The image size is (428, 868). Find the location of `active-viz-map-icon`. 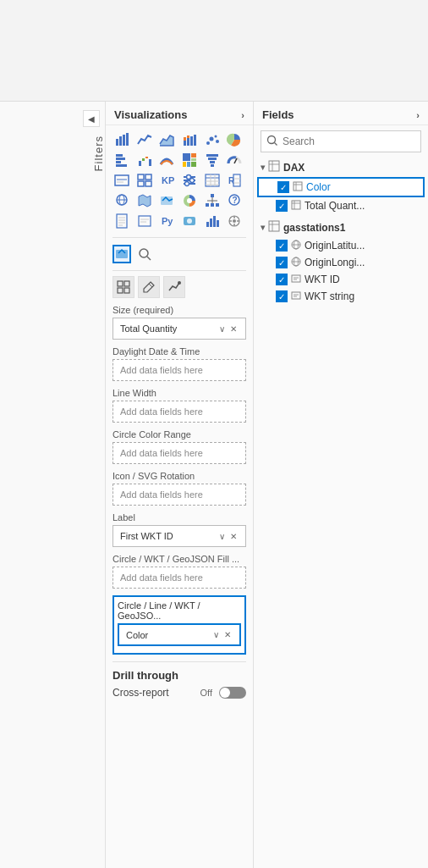

active-viz-map-icon is located at coordinates (122, 254).